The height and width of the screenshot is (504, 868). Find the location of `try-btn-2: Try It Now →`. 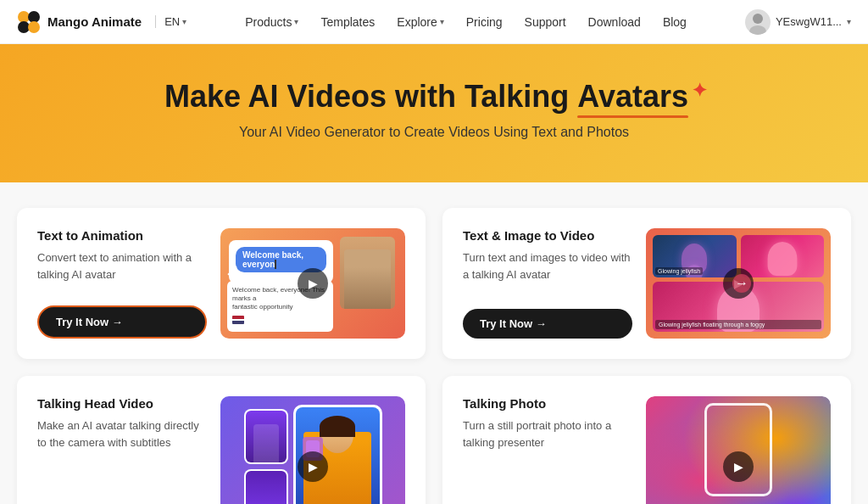

try-btn-2: Try It Now → is located at coordinates (548, 324).